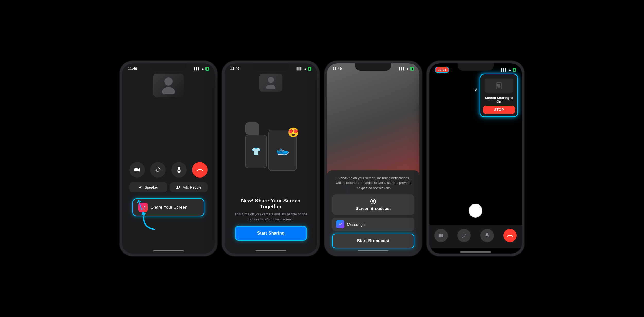  Describe the element at coordinates (373, 158) in the screenshot. I see `phone-3: 11:49 ▌▌▌ ▲ ▮ Eve` at that location.